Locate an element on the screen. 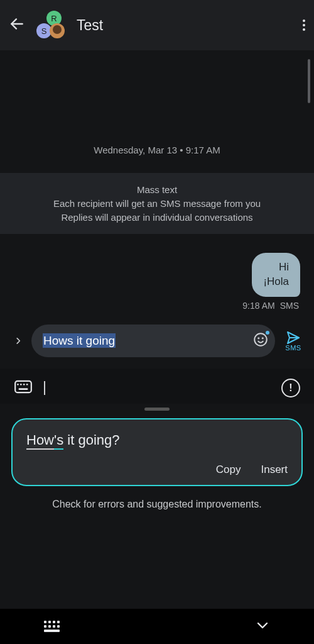 This screenshot has height=644, width=314. group-avatar: R S is located at coordinates (50, 25).